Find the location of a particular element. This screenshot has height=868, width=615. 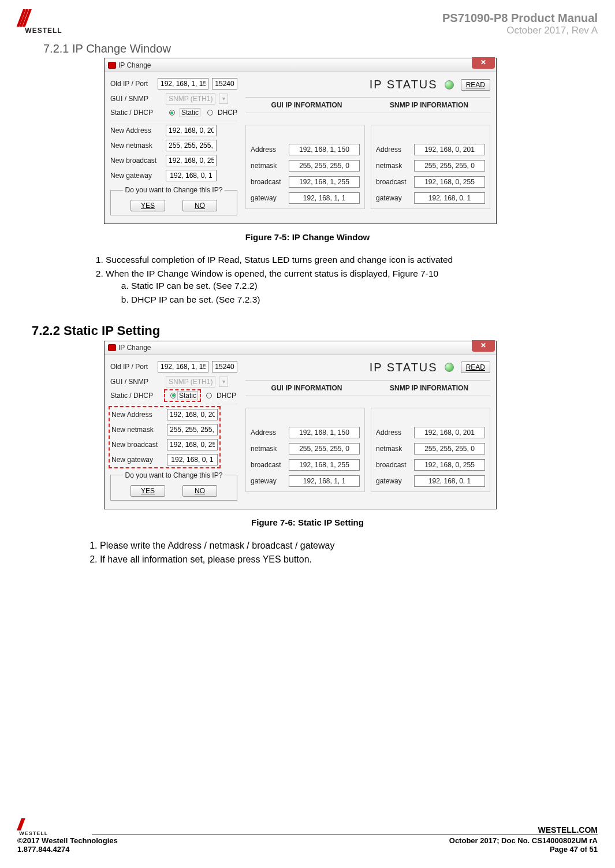

body1-item2: When the IP Change Window is opened, the… is located at coordinates (272, 274).